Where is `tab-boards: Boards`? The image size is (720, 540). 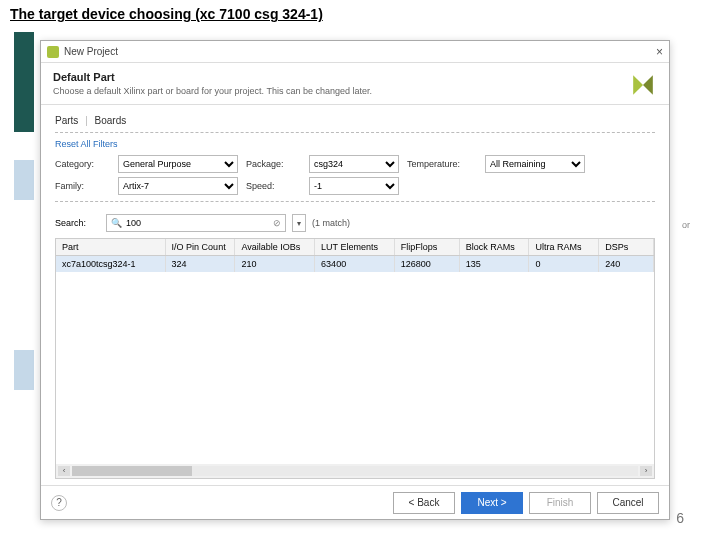
tab-boards: Boards is located at coordinates (111, 120).